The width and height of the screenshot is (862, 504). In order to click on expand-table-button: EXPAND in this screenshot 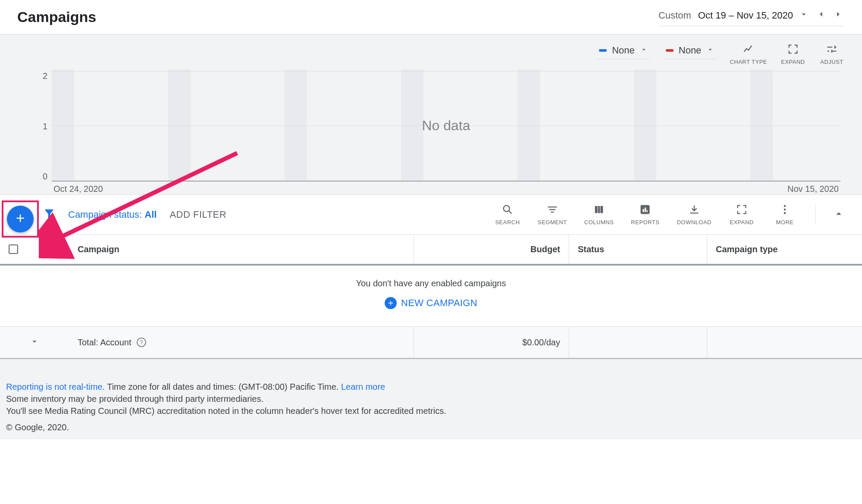, I will do `click(742, 215)`.